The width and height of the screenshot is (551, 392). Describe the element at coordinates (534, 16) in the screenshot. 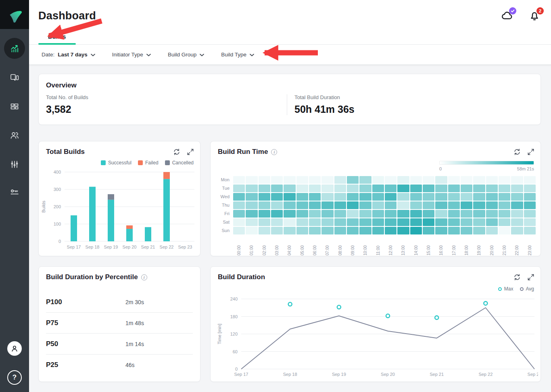

I see `notifications-button: 2` at that location.